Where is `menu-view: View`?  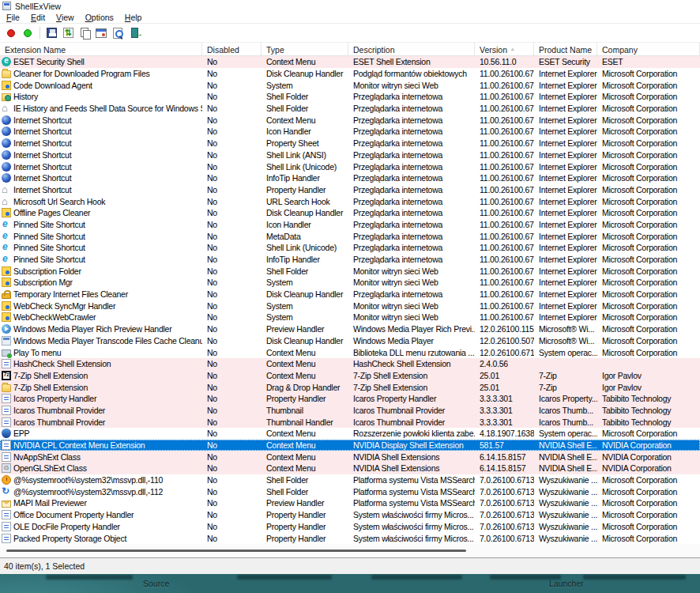
menu-view: View is located at coordinates (65, 17).